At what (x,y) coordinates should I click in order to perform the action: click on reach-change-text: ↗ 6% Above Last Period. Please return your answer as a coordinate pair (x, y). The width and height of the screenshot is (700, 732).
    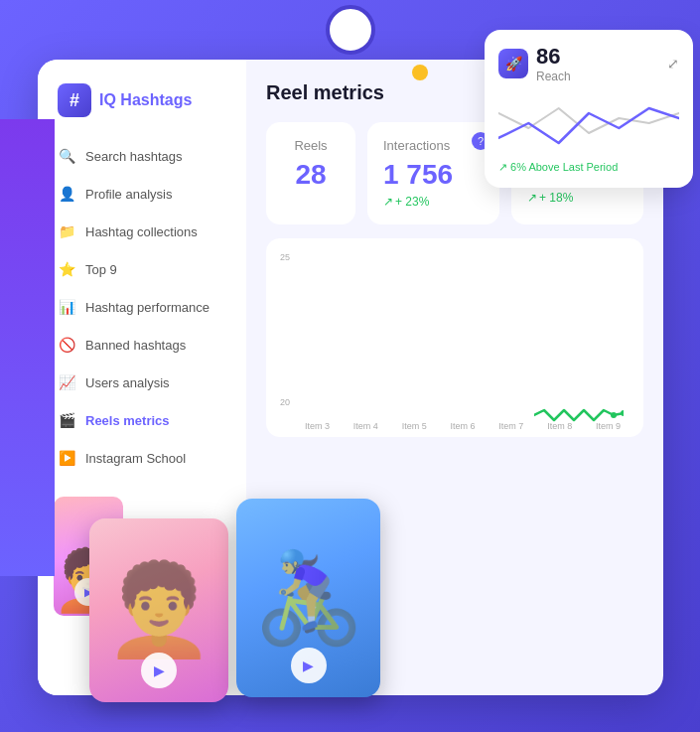
    Looking at the image, I should click on (589, 167).